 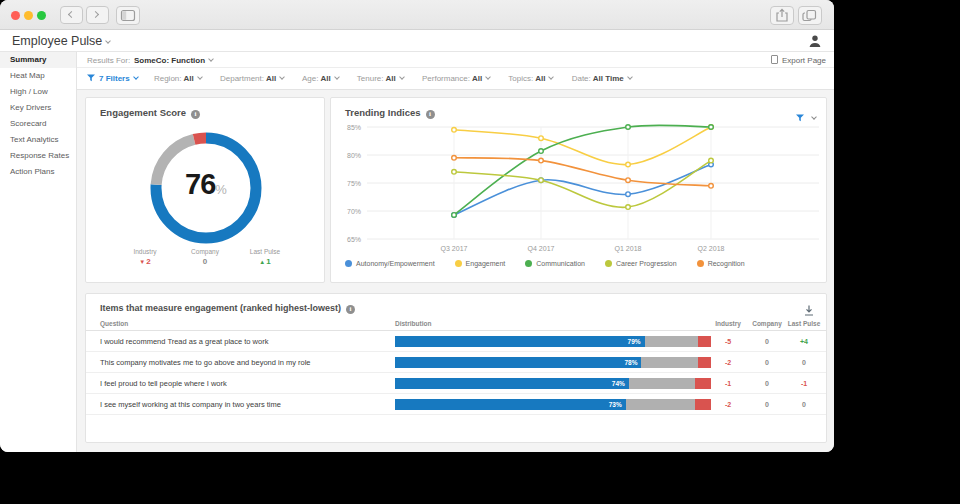 What do you see at coordinates (545, 264) in the screenshot?
I see `chart-legend: Autonomy/Empowerment Engagement Communic…` at bounding box center [545, 264].